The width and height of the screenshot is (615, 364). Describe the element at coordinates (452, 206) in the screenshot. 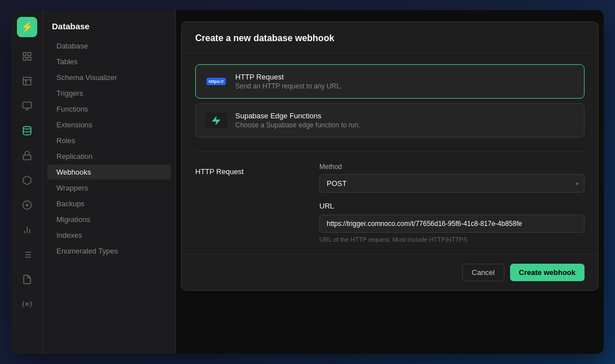

I see `url-label: URL` at that location.